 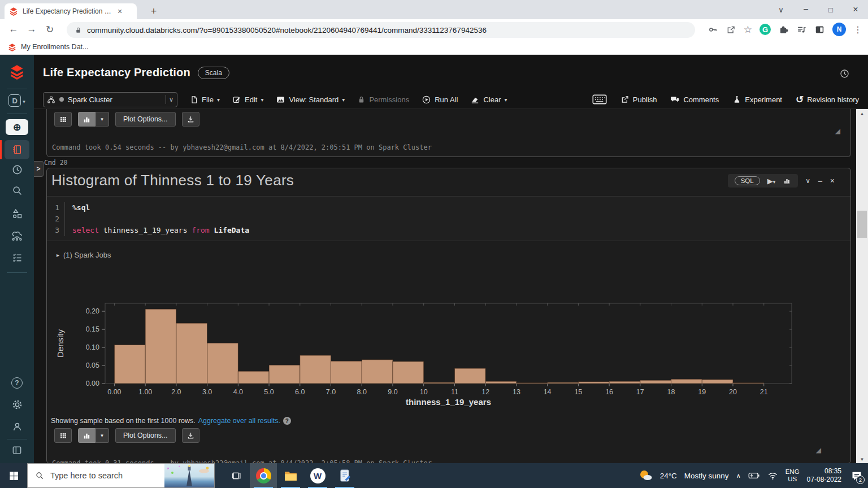 What do you see at coordinates (191, 120) in the screenshot?
I see `download-icon` at bounding box center [191, 120].